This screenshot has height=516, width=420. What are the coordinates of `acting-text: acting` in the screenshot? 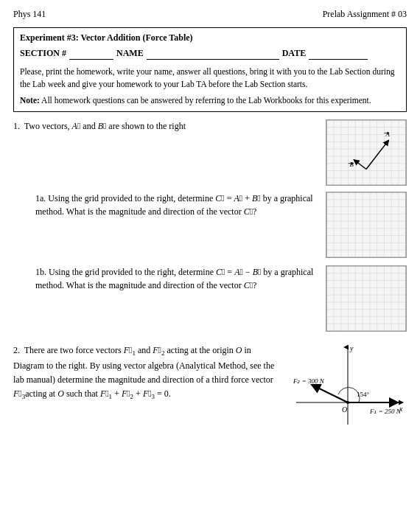 It's located at (177, 350).